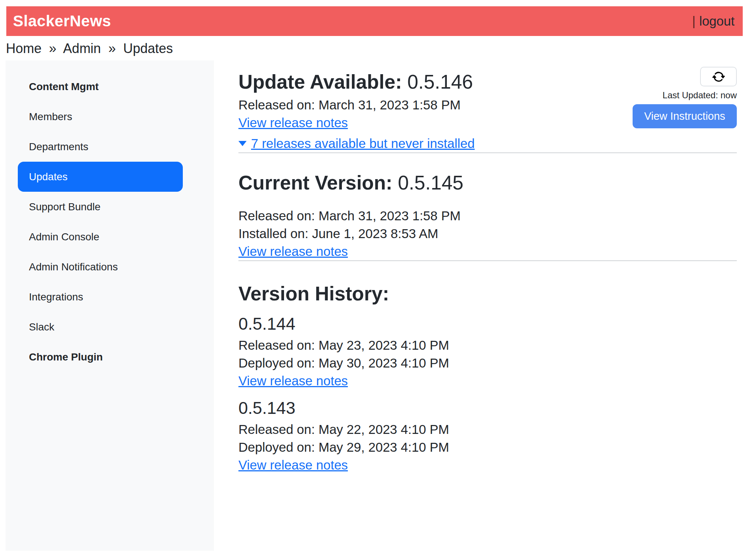 Image resolution: width=752 pixels, height=560 pixels. What do you see at coordinates (488, 234) in the screenshot?
I see `current-version-details: Released on: March 31, 2023 1:58 PM Inst…` at bounding box center [488, 234].